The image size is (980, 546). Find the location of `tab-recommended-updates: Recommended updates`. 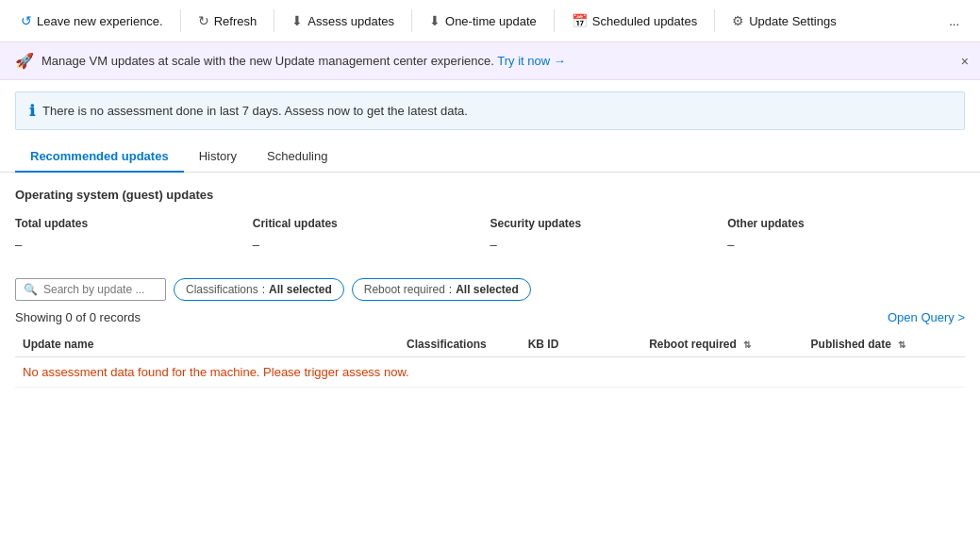

tab-recommended-updates: Recommended updates is located at coordinates (100, 157).